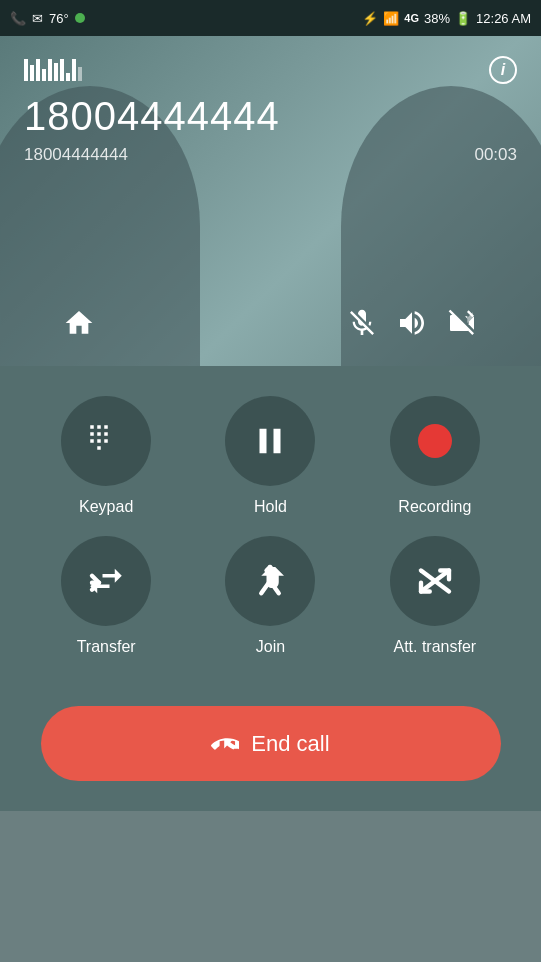  What do you see at coordinates (270, 441) in the screenshot?
I see `hold-icon` at bounding box center [270, 441].